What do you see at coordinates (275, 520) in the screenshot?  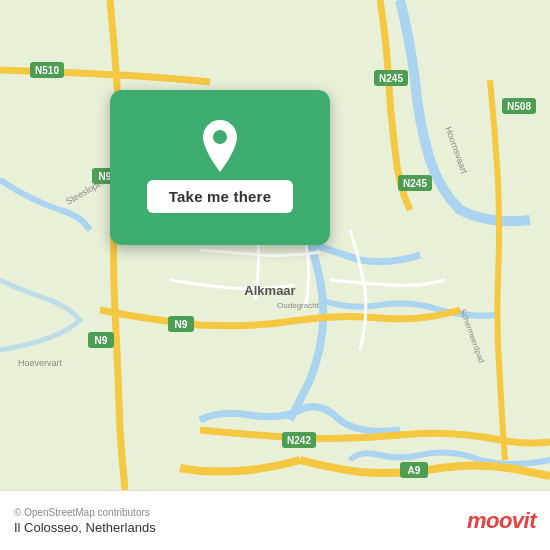 I see `footer: © OpenStreetMap contributors Il Colosseo…` at bounding box center [275, 520].